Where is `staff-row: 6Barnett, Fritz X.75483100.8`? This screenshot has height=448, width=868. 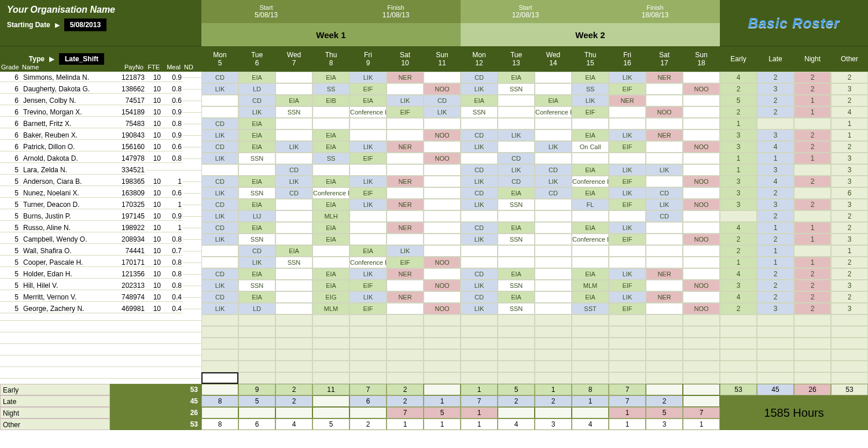 staff-row: 6Barnett, Fritz X.75483100.8 is located at coordinates (101, 124).